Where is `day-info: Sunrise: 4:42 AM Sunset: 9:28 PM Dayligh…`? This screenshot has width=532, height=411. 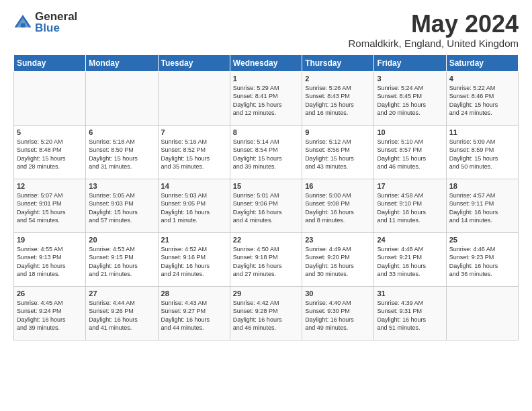
day-info: Sunrise: 4:42 AM Sunset: 9:28 PM Dayligh… is located at coordinates (266, 316).